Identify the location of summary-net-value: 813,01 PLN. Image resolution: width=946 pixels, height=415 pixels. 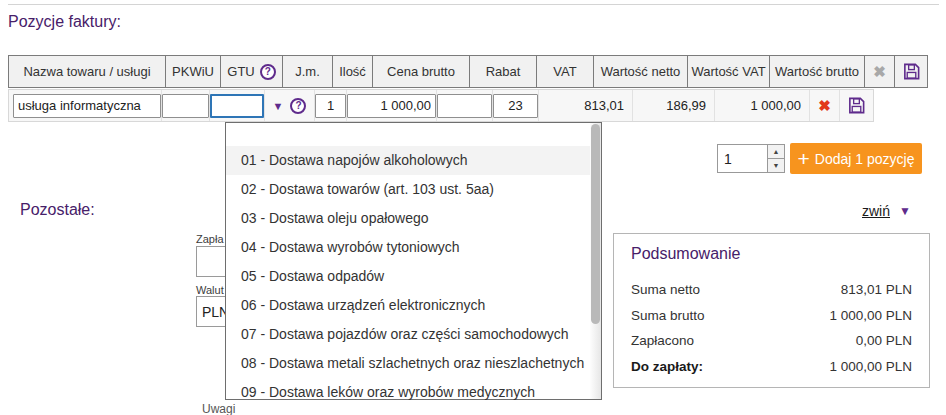
(876, 290).